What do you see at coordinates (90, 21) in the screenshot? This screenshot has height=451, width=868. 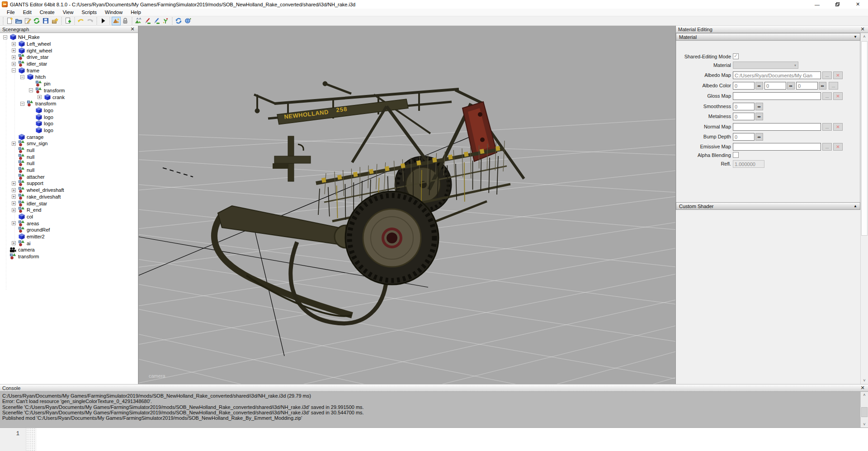 I see `redo-button` at bounding box center [90, 21].